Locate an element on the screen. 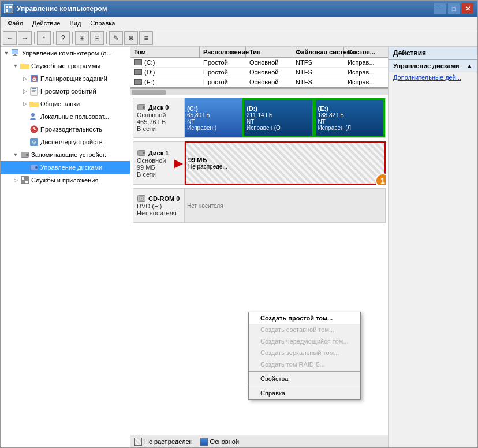  back-button: ← is located at coordinates (10, 38).